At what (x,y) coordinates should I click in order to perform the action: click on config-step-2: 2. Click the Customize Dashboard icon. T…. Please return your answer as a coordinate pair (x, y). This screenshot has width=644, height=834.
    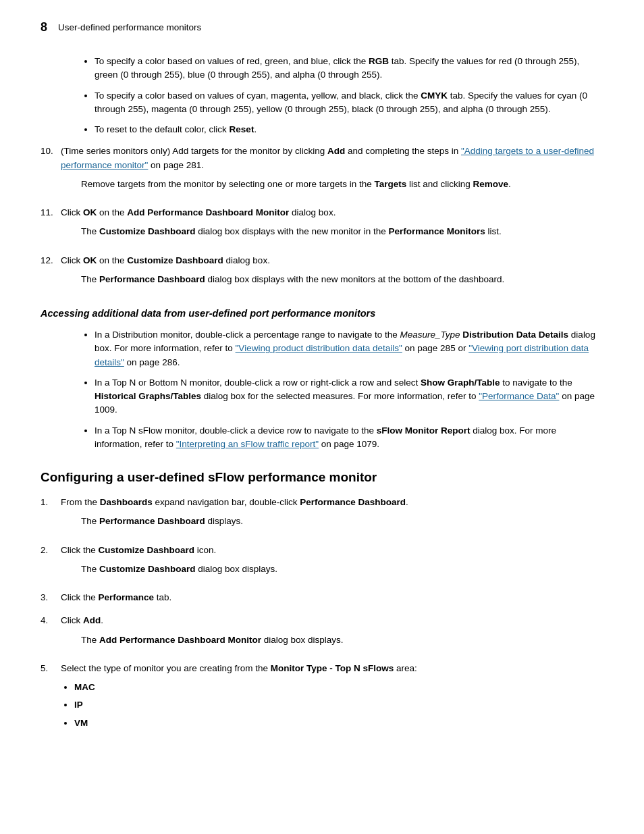
    Looking at the image, I should click on (322, 563).